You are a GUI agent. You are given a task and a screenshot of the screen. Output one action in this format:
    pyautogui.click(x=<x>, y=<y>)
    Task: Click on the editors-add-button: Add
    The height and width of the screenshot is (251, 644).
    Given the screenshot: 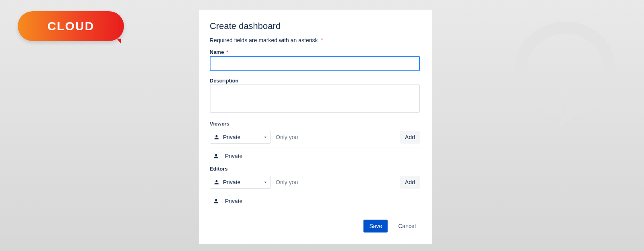 What is the action you would take?
    pyautogui.click(x=410, y=182)
    